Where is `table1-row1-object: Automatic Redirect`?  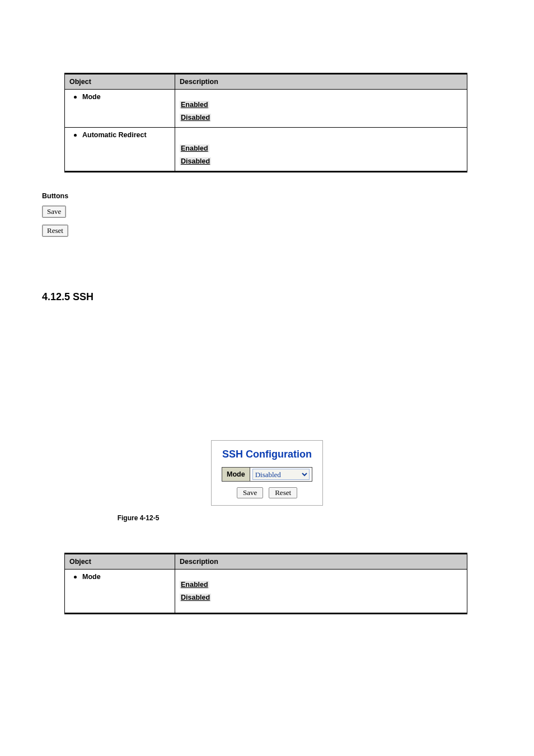 table1-row1-object: Automatic Redirect is located at coordinates (120, 135).